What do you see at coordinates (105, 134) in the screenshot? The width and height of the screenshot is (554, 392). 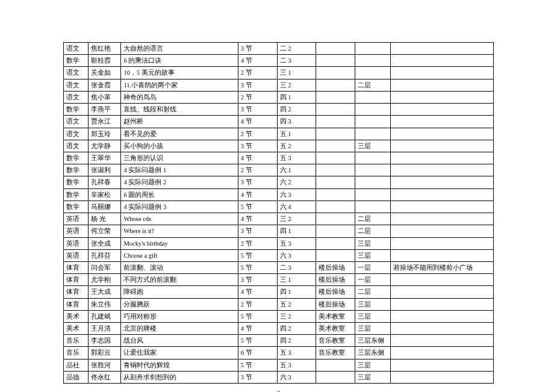 I see `cell-teacher: 郑玉玲` at bounding box center [105, 134].